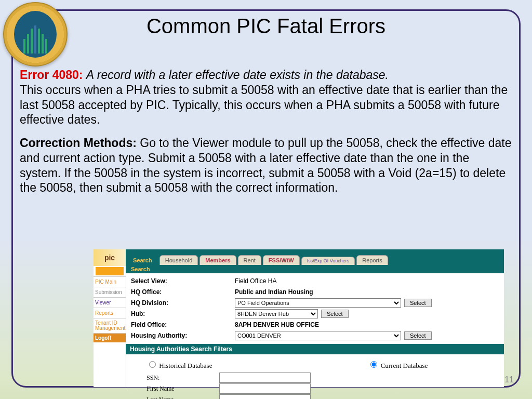 This screenshot has height=399, width=532. I want to click on pic-logo: pic, so click(110, 258).